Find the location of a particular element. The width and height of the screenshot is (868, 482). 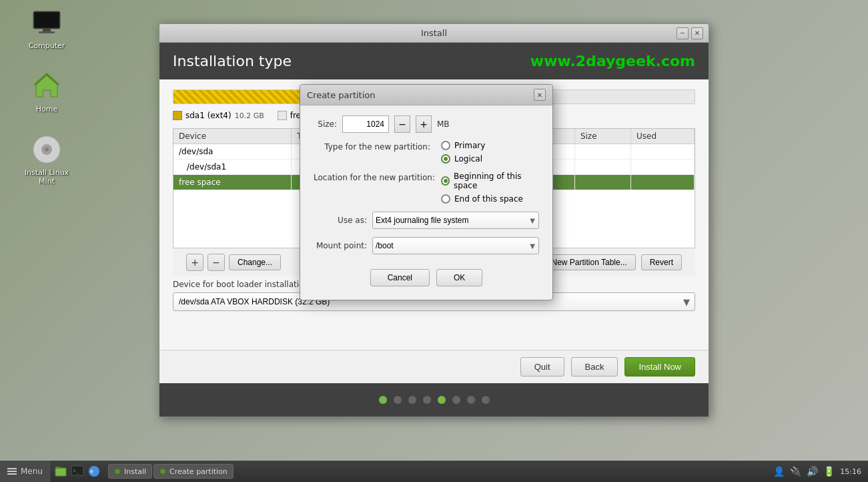

install-window-titlebar: Install − ✕ is located at coordinates (434, 33).